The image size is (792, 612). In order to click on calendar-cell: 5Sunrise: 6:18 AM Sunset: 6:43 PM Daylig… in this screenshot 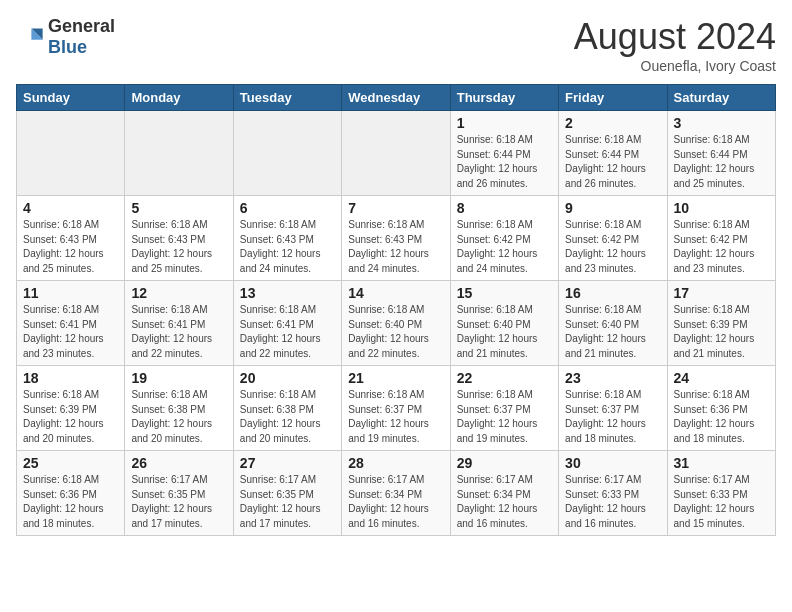, I will do `click(179, 238)`.